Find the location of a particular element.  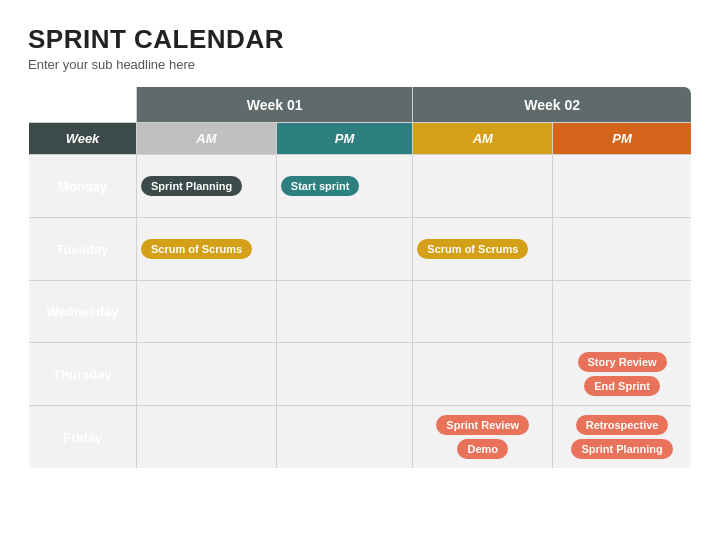

page-title: SPRINT CALENDAR is located at coordinates (360, 40).